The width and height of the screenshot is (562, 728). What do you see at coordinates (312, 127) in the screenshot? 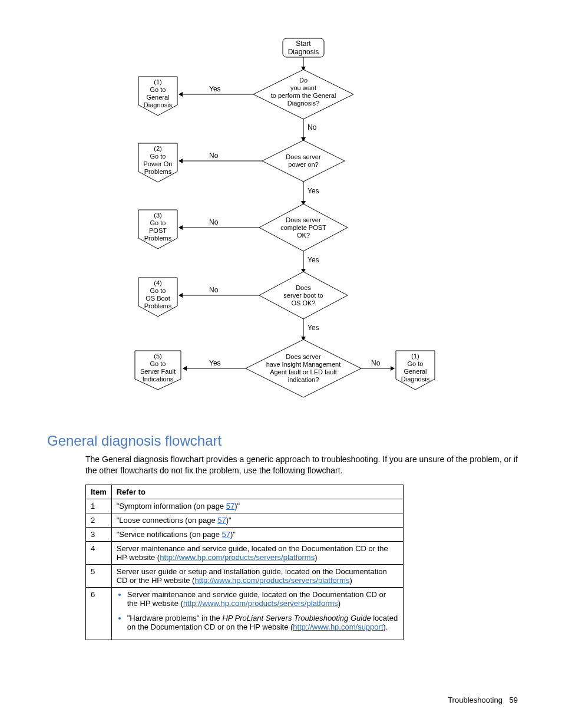
I see `label-no: No` at bounding box center [312, 127].